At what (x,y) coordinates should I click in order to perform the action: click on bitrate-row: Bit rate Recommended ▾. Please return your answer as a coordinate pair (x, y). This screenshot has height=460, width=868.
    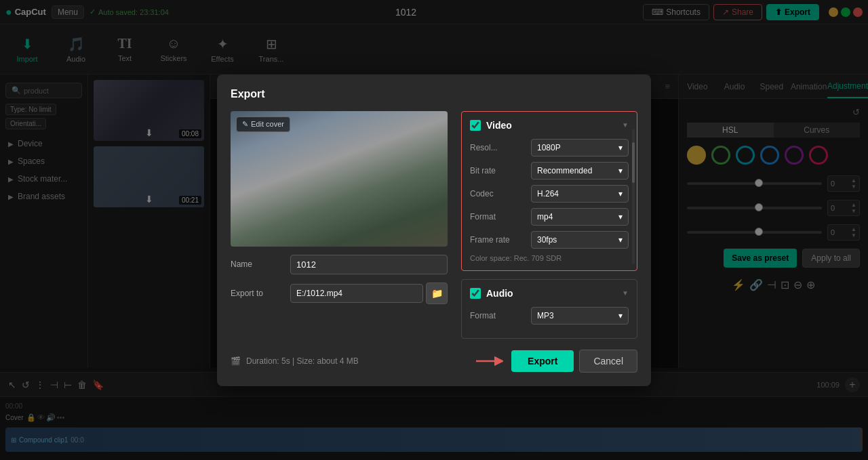
    Looking at the image, I should click on (549, 171).